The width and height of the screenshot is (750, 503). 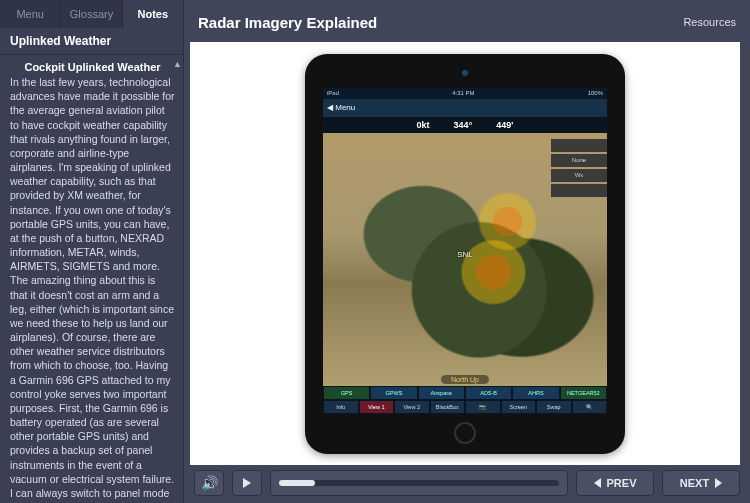 What do you see at coordinates (694, 483) in the screenshot?
I see `next-label: NEXT` at bounding box center [694, 483].